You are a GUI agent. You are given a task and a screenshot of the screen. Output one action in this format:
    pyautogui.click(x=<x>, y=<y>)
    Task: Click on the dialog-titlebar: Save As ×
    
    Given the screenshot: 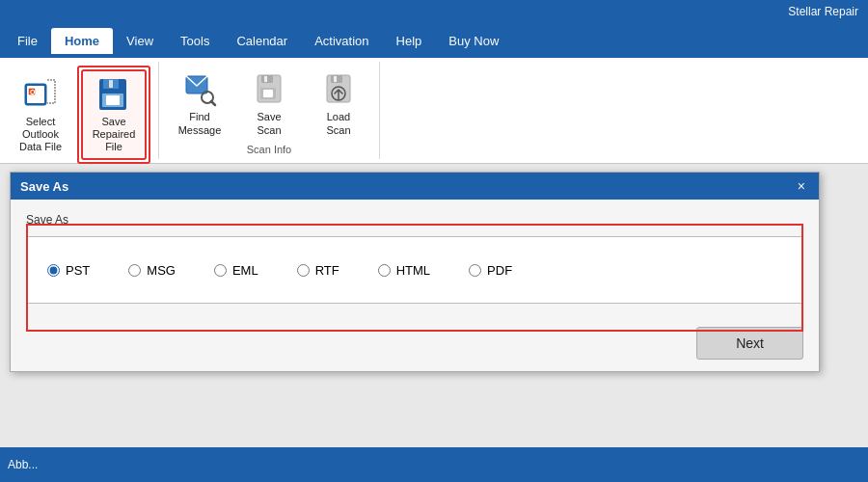 What is the action you would take?
    pyautogui.click(x=415, y=186)
    